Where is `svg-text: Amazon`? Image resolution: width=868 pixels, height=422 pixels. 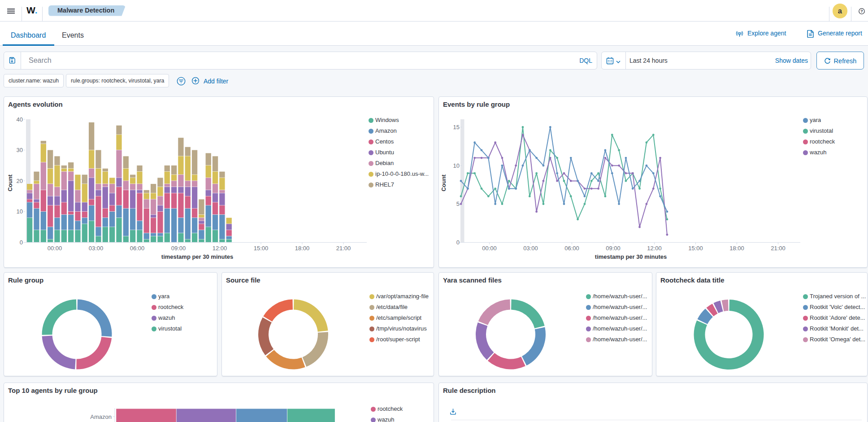 svg-text: Amazon is located at coordinates (101, 417).